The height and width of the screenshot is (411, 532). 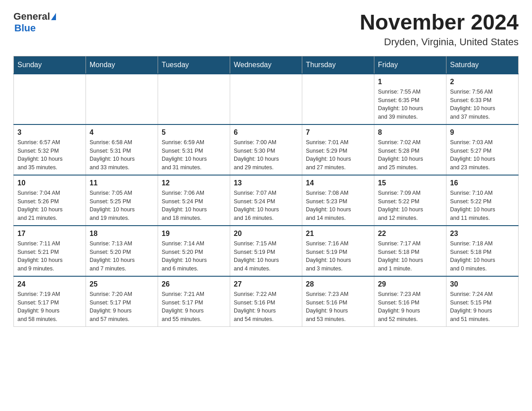 What do you see at coordinates (410, 183) in the screenshot?
I see `day-number: 15` at bounding box center [410, 183].